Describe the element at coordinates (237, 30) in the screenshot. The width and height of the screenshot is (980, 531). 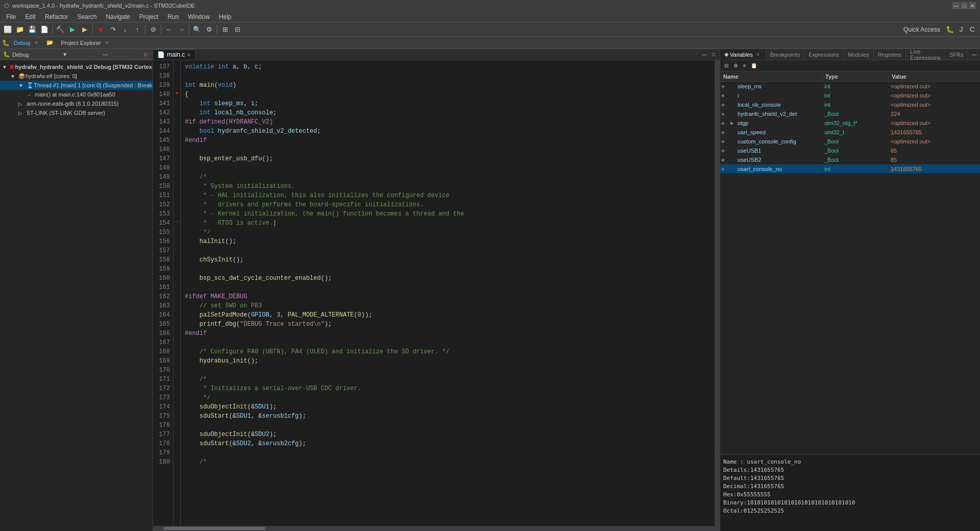
I see `open-perspective-button: ⊟` at that location.